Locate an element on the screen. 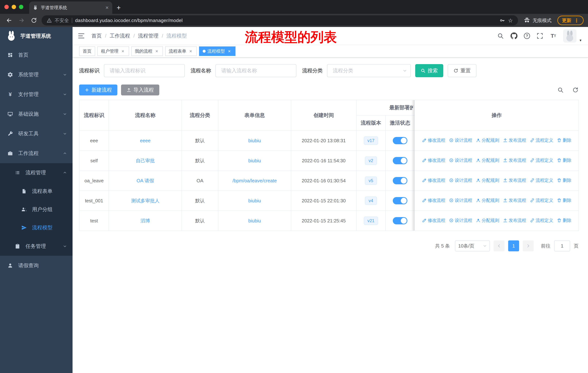 This screenshot has height=373, width=588. sidebar-item-leave-query: 请假查询 is located at coordinates (36, 265).